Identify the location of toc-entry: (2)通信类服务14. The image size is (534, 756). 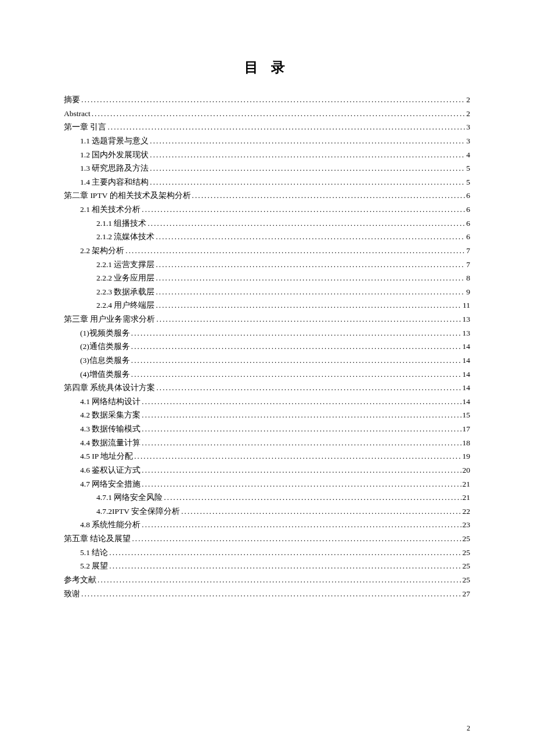
(267, 347).